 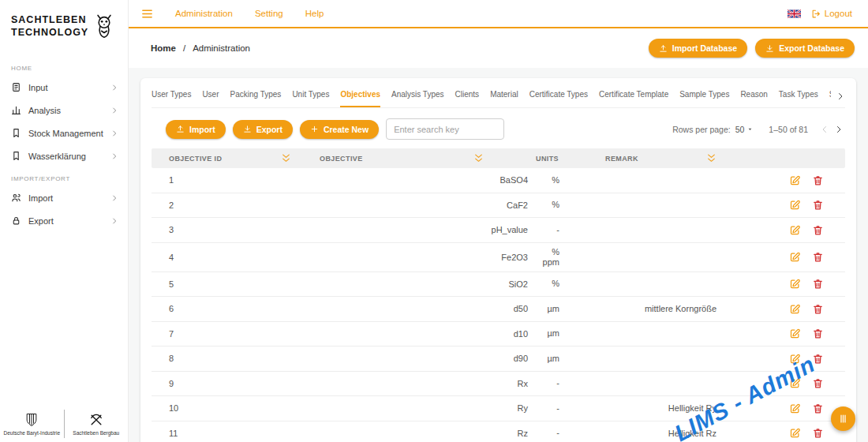 What do you see at coordinates (360, 99) in the screenshot?
I see `tab-objectives: Objectives` at bounding box center [360, 99].